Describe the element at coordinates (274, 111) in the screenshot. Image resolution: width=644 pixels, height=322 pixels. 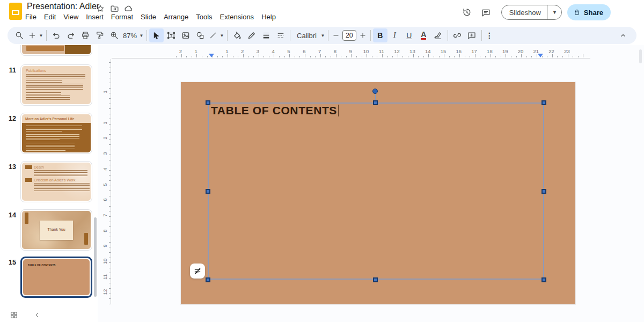
I see `slide-title-label: TABLE OF CONTENTS` at that location.